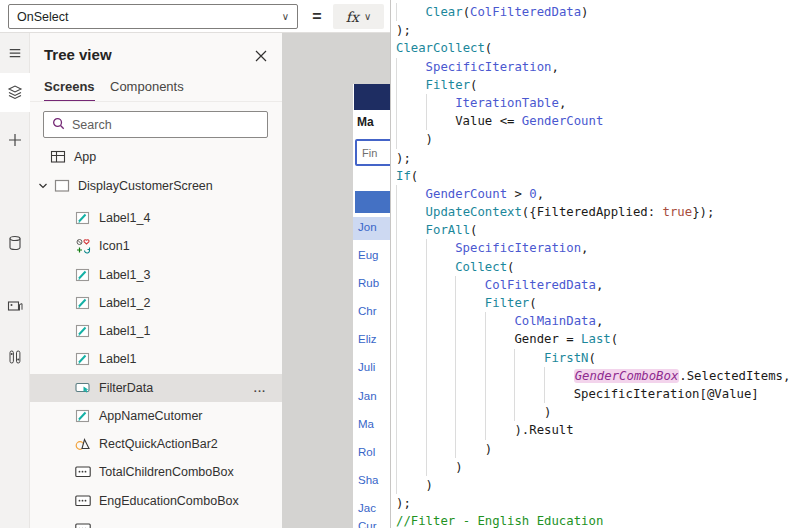 This screenshot has height=528, width=800. Describe the element at coordinates (372, 97) in the screenshot. I see `app-header-bar` at that location.